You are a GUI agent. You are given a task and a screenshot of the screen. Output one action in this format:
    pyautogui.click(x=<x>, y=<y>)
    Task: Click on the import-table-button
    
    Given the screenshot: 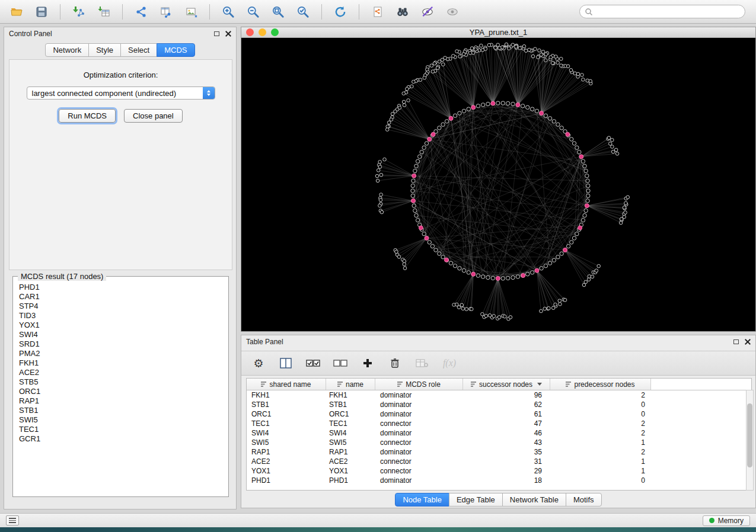 What is the action you would take?
    pyautogui.click(x=104, y=12)
    